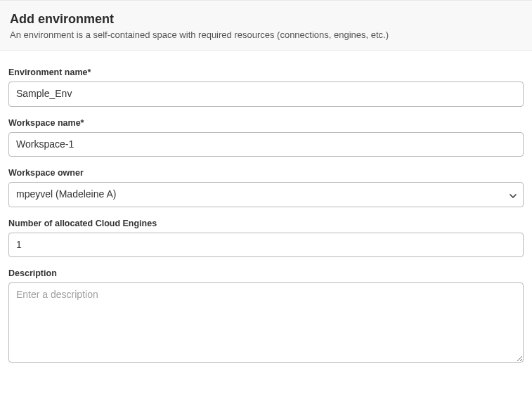  Describe the element at coordinates (266, 245) in the screenshot. I see `cloud-engines-input` at that location.